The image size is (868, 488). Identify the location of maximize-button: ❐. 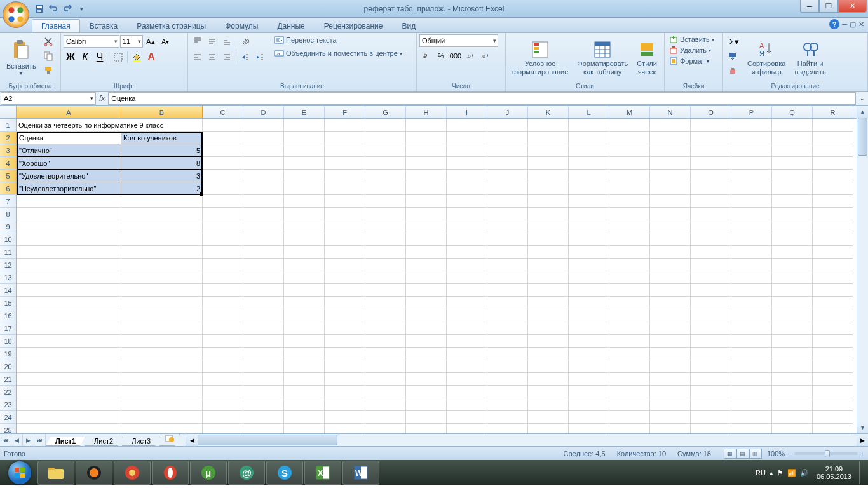
(829, 6).